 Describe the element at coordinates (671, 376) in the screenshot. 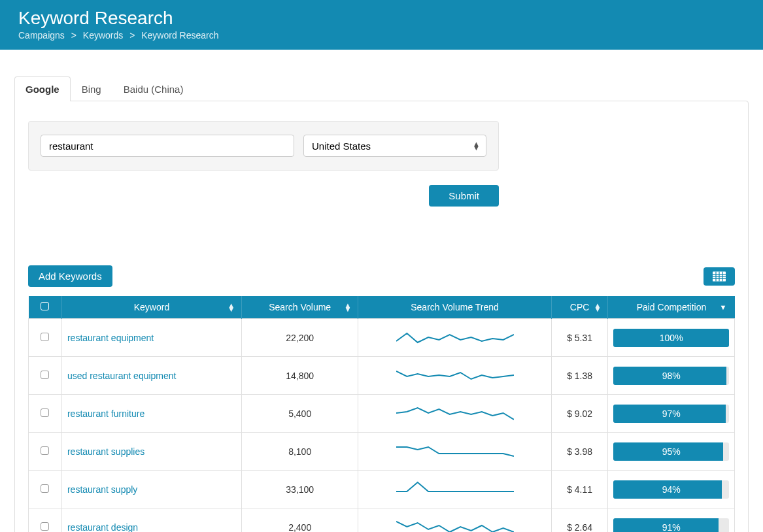

I see `competition-cell: 98%` at that location.